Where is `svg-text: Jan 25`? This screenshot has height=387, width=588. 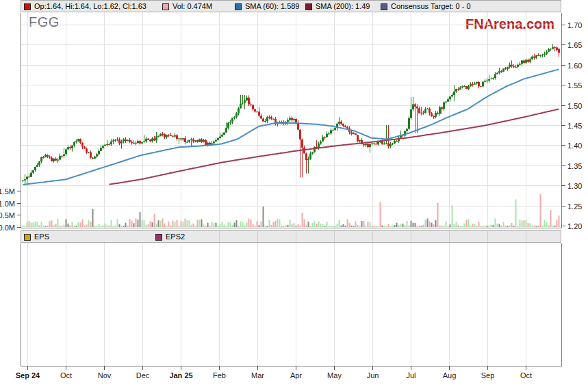 svg-text: Jan 25 is located at coordinates (181, 375).